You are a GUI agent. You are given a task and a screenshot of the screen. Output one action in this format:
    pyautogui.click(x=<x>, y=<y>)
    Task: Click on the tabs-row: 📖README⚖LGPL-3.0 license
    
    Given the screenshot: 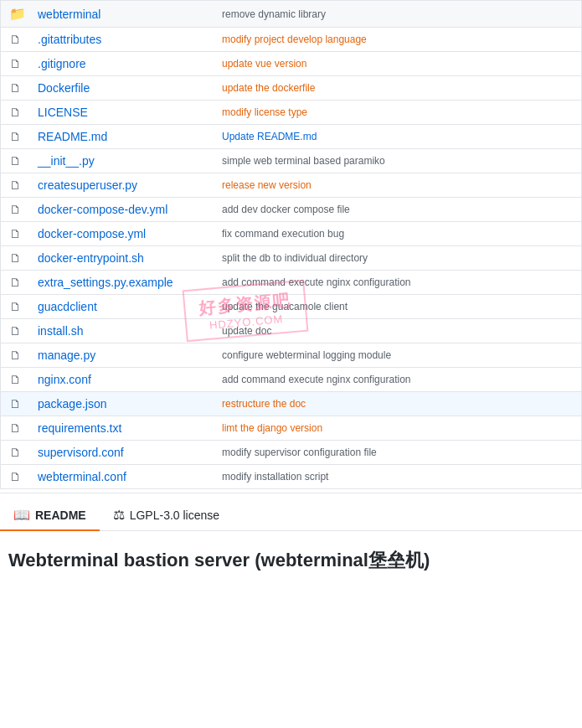 What is the action you would take?
    pyautogui.click(x=291, y=516)
    